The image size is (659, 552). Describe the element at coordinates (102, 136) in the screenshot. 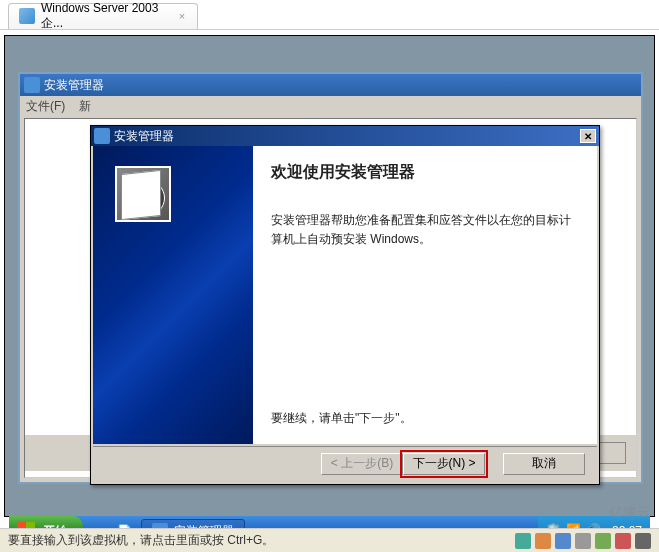

I see `wizard-app-icon` at that location.